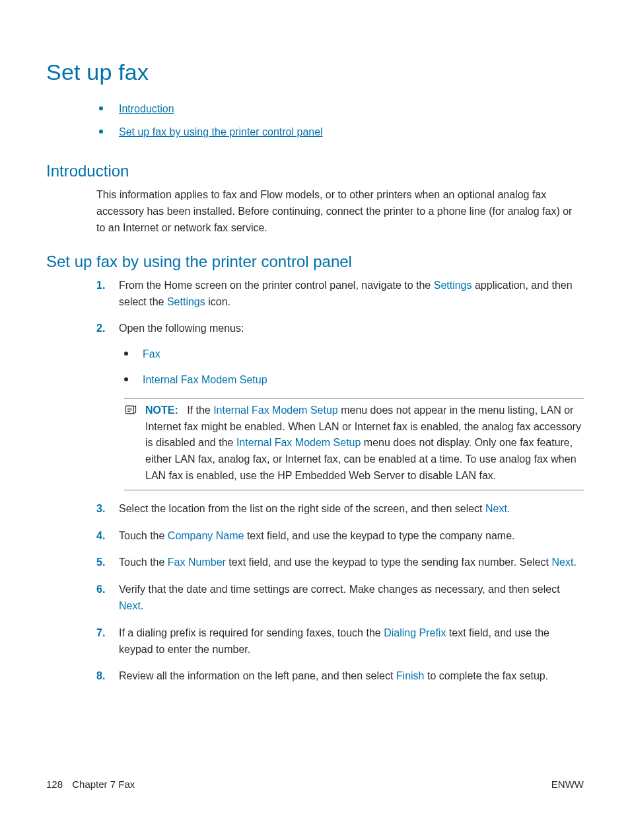 The image size is (630, 840). I want to click on ui-term-next-1: Next, so click(497, 509).